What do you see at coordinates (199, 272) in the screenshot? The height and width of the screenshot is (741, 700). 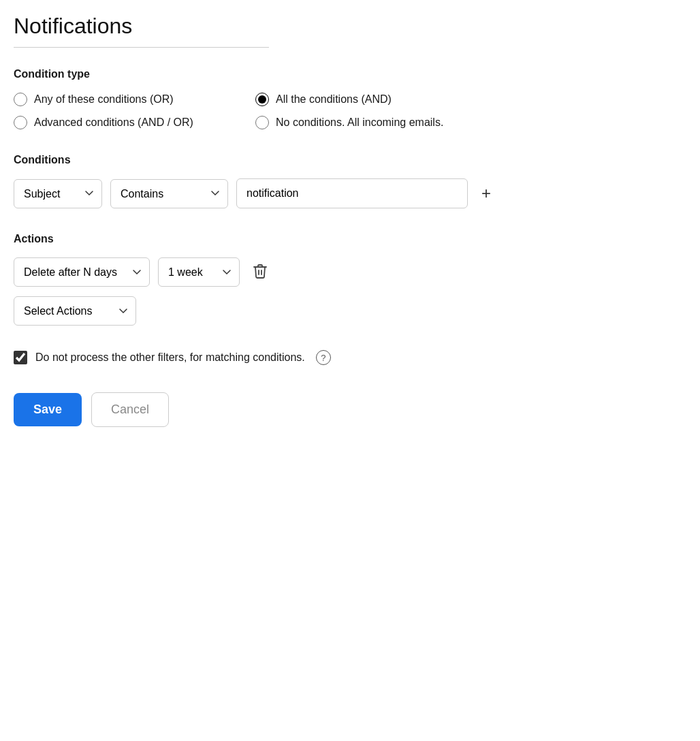 I see `action-duration-select: 1 week 2 weeks 1 month 3 months` at bounding box center [199, 272].